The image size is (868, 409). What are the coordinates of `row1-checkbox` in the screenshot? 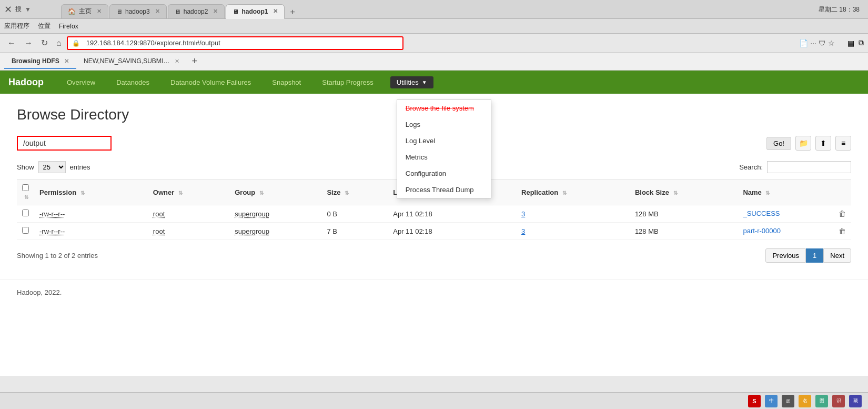 It's located at (25, 213).